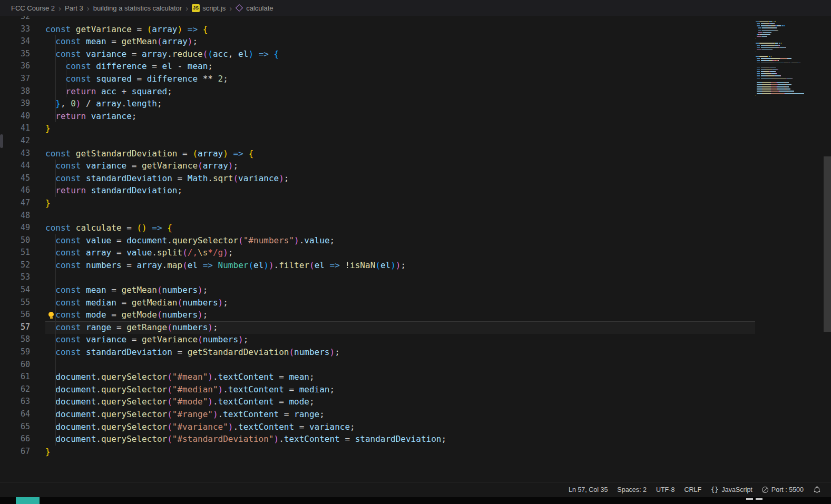  I want to click on code-line-35: 35 const variance = array.reduce((acc, e…, so click(377, 54).